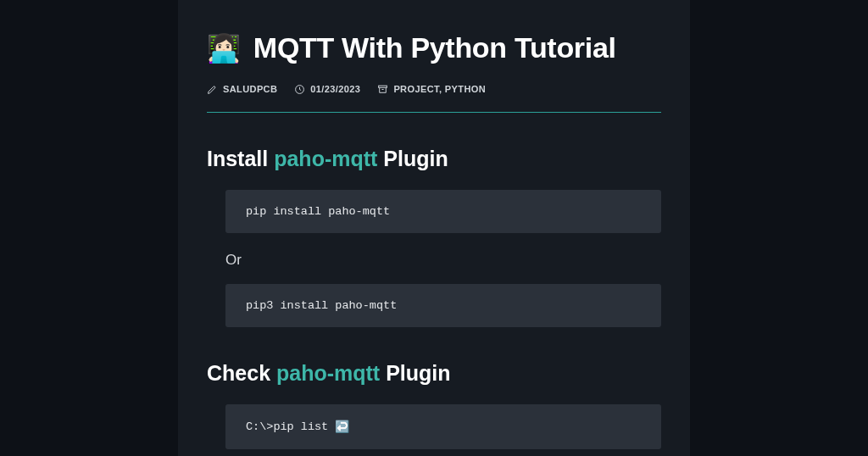  What do you see at coordinates (443, 427) in the screenshot?
I see `code-block-piplist: C:\>pip list ↩️` at bounding box center [443, 427].